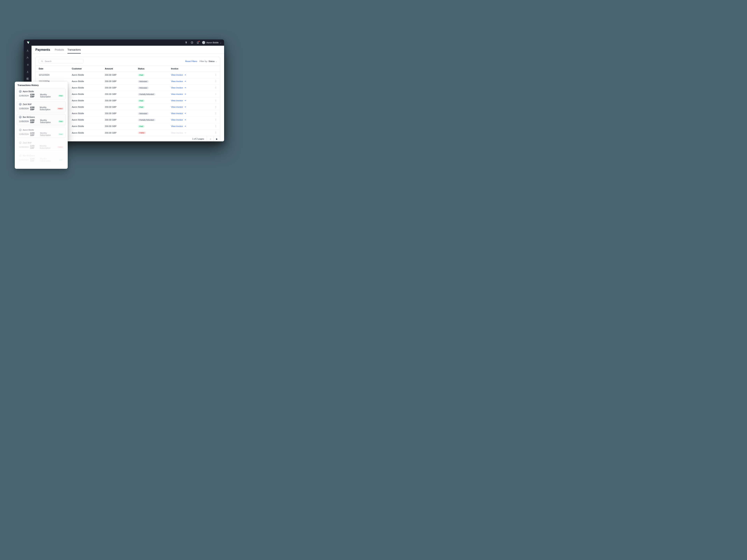 This screenshot has height=560, width=747. What do you see at coordinates (28, 65) in the screenshot?
I see `nav-list-icon` at bounding box center [28, 65].